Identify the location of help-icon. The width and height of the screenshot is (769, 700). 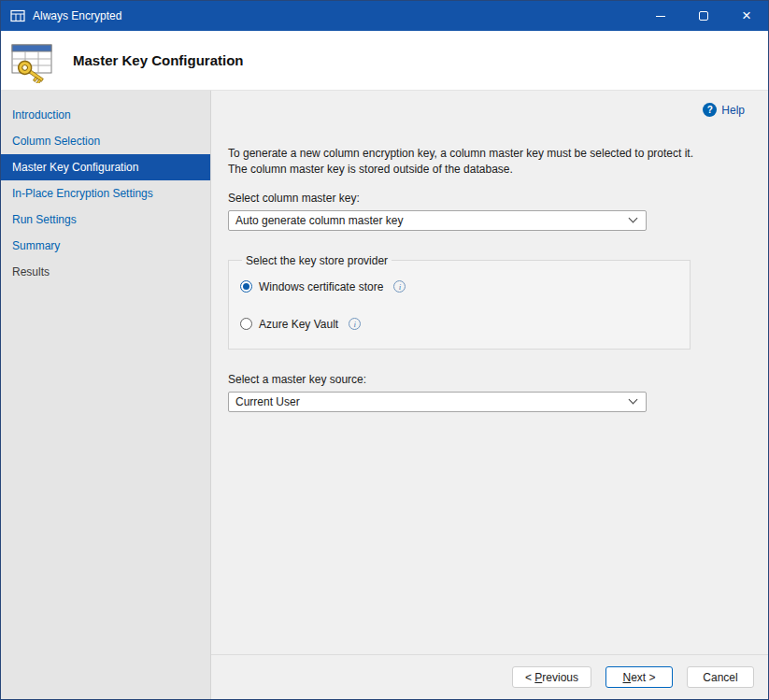
(710, 110).